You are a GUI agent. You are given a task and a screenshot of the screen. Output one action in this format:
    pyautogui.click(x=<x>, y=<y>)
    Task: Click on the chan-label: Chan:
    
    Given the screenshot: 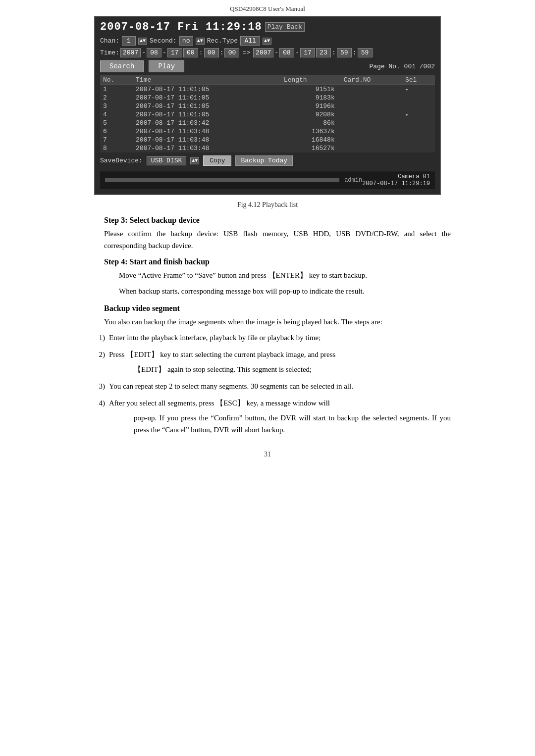 What is the action you would take?
    pyautogui.click(x=110, y=41)
    